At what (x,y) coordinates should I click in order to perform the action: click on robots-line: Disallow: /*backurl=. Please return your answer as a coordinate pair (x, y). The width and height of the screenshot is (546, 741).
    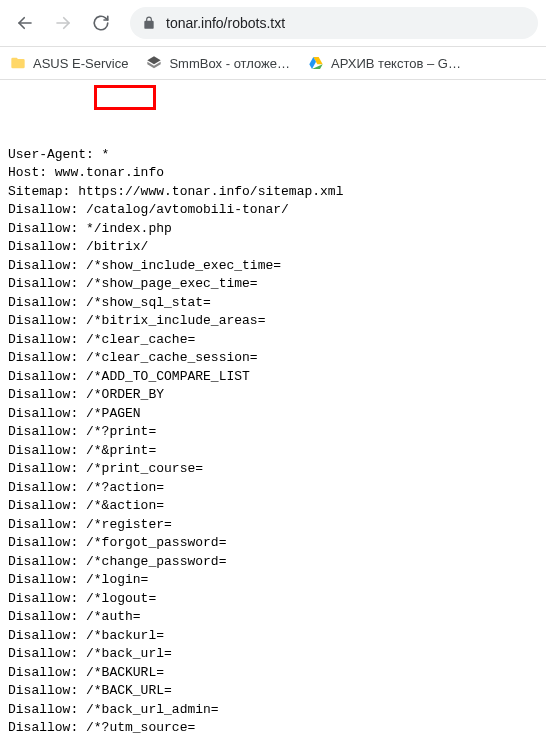
    Looking at the image, I should click on (273, 636).